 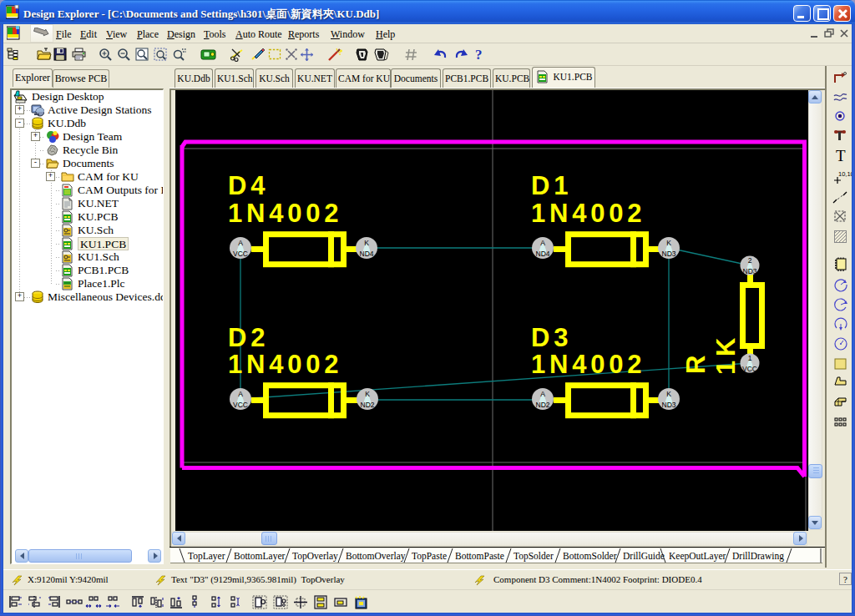 I want to click on svg-text: BottomLayer, so click(x=259, y=556).